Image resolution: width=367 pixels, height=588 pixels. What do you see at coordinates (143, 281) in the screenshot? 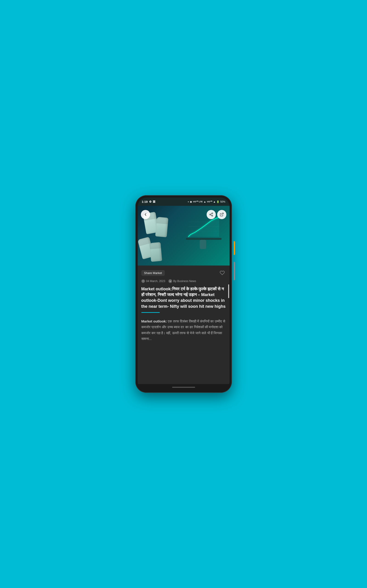
I see `clock-icon` at bounding box center [143, 281].